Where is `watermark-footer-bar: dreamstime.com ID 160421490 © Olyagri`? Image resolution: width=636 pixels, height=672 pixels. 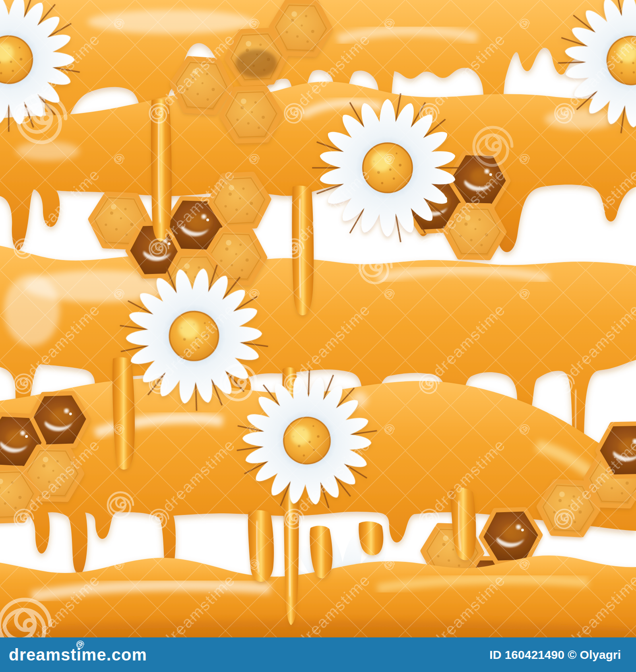 watermark-footer-bar: dreamstime.com ID 160421490 © Olyagri is located at coordinates (318, 655).